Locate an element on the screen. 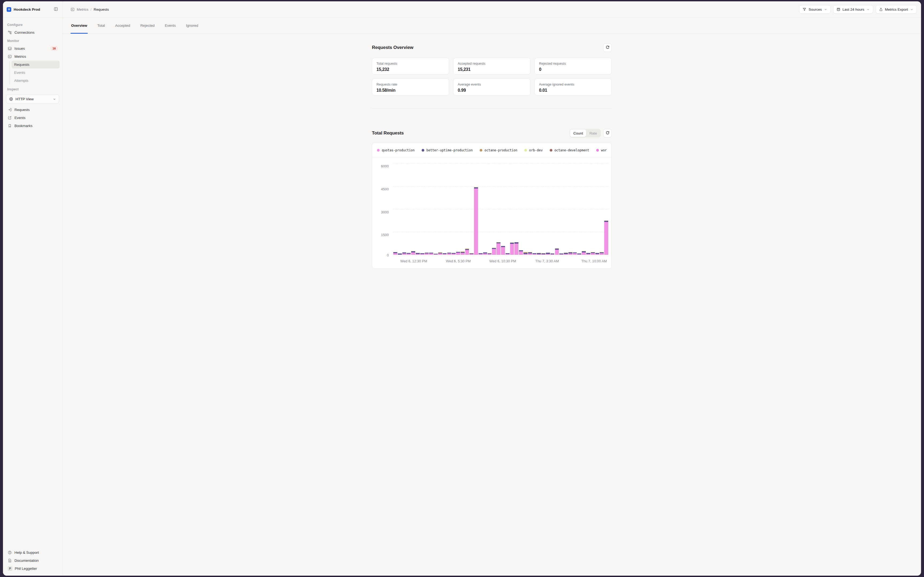 The image size is (924, 577). connections-icon is located at coordinates (10, 32).